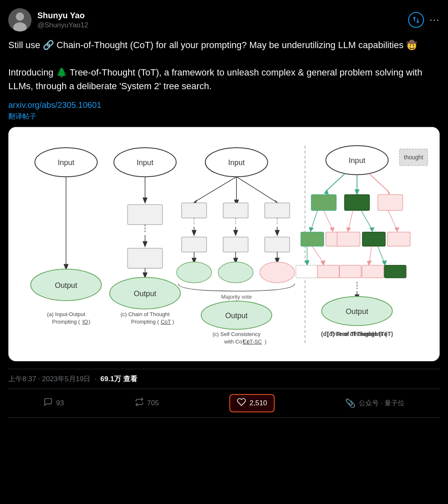 This screenshot has height=504, width=448. Describe the element at coordinates (414, 157) in the screenshot. I see `svg-text: thought` at that location.